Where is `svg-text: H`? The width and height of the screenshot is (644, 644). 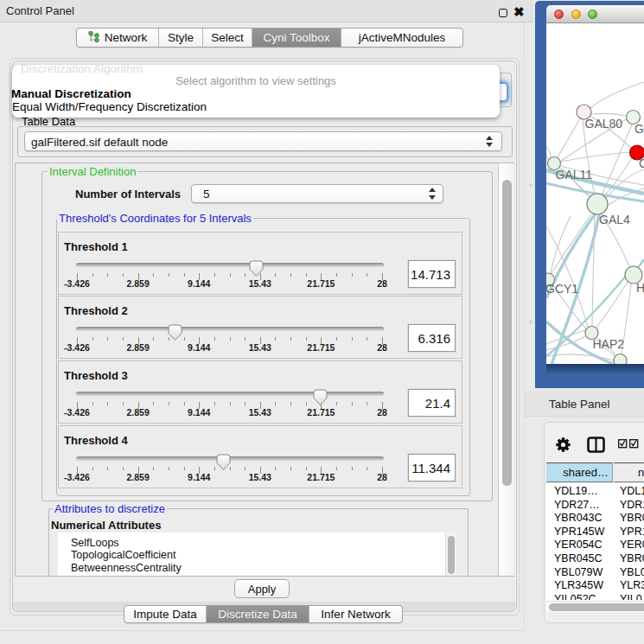 svg-text: H is located at coordinates (640, 288).